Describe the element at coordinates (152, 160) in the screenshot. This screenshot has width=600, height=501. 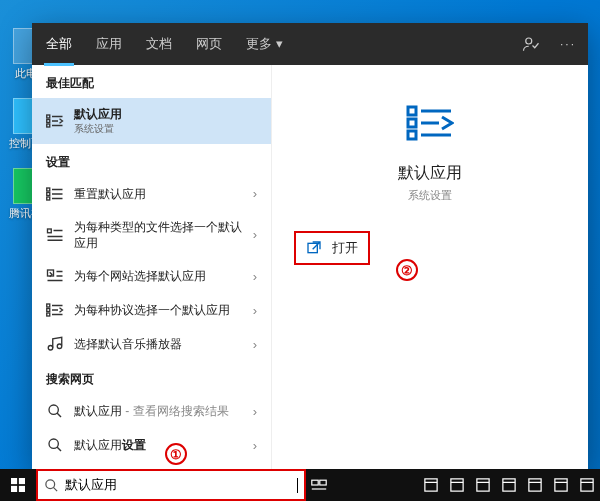
I see `section-settings: 设置` at that location.